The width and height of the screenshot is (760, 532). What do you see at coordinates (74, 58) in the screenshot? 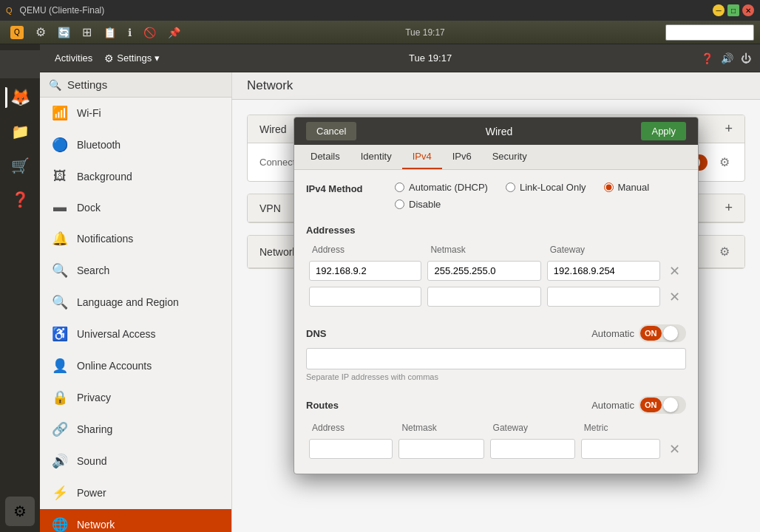
I see `activities-button: Activities` at bounding box center [74, 58].